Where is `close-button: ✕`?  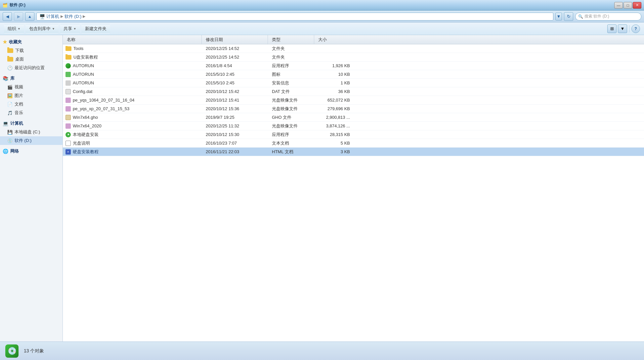 close-button: ✕ is located at coordinates (637, 5).